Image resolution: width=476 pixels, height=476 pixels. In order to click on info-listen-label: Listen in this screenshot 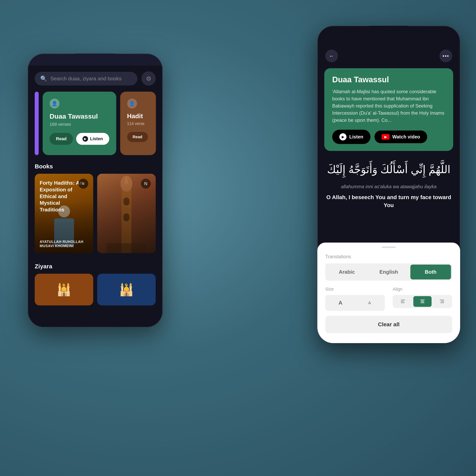, I will do `click(356, 137)`.